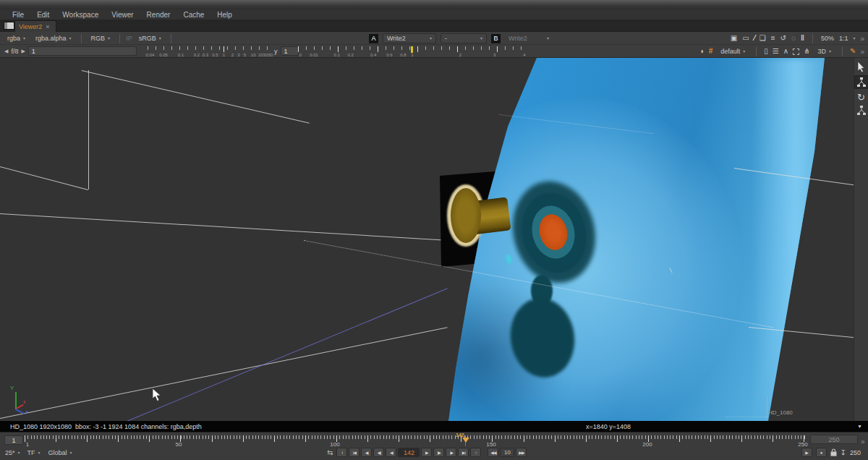  What do you see at coordinates (521, 453) in the screenshot?
I see `increment-button: ▶▶` at bounding box center [521, 453].